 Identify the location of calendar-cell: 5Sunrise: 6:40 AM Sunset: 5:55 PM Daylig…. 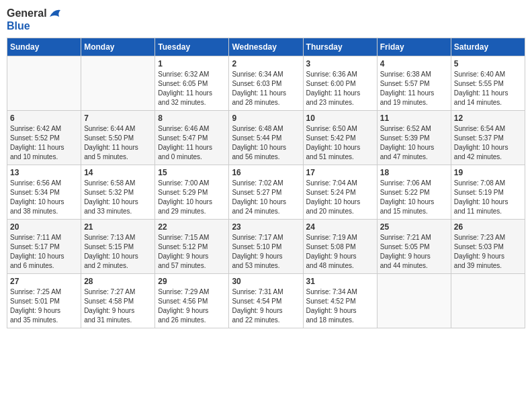
(488, 83).